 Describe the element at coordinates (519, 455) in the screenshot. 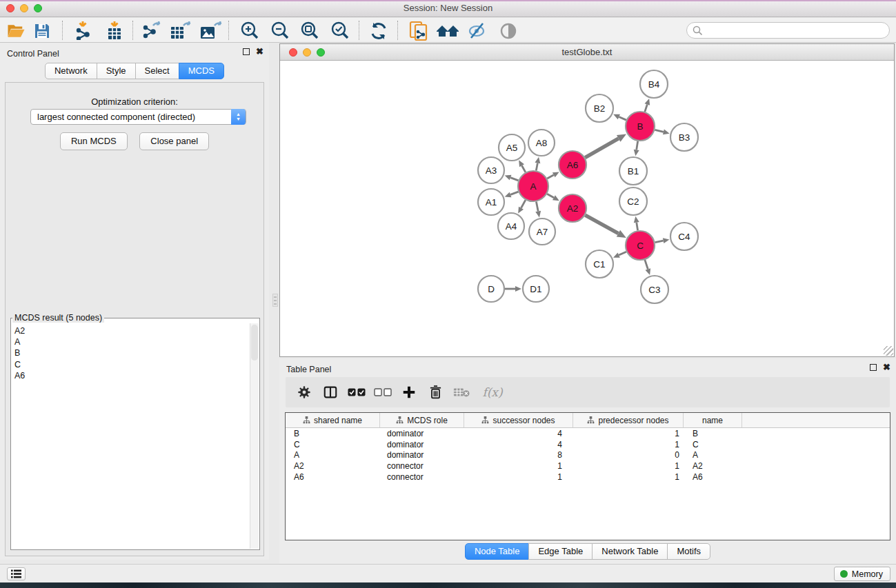

I see `table-cell: 8` at that location.